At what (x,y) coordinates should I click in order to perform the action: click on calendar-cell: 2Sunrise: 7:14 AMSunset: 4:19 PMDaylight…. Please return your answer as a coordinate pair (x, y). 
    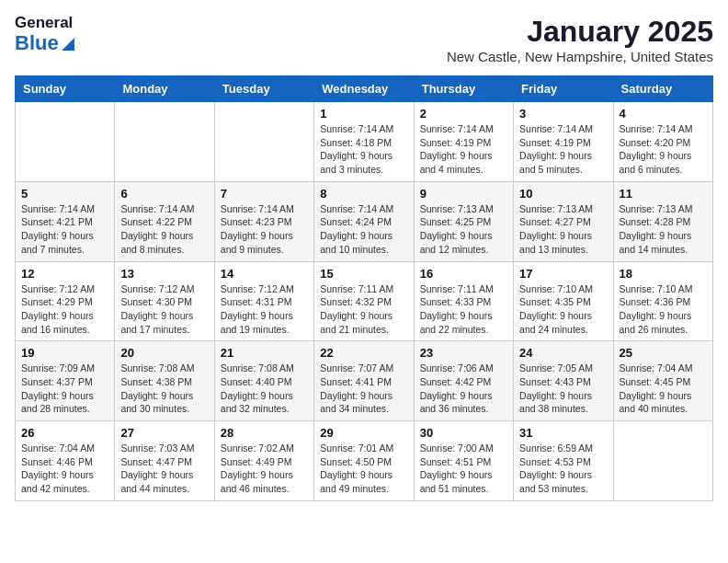
    Looking at the image, I should click on (463, 142).